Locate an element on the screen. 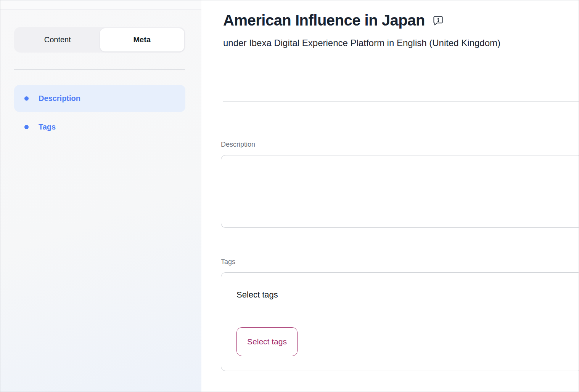 The height and width of the screenshot is (392, 579). sidebar-header-strip is located at coordinates (101, 5).